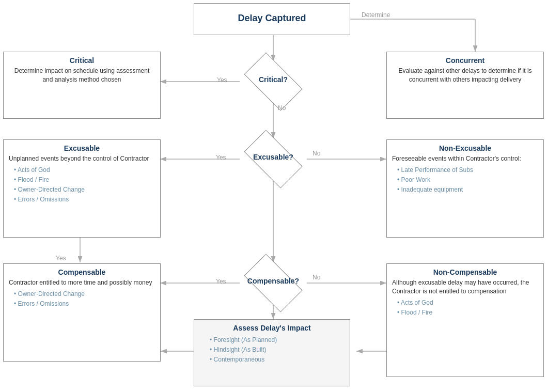 This screenshot has height=392, width=547. What do you see at coordinates (273, 157) in the screenshot?
I see `excusable-diamond-label: Excusable?` at bounding box center [273, 157].